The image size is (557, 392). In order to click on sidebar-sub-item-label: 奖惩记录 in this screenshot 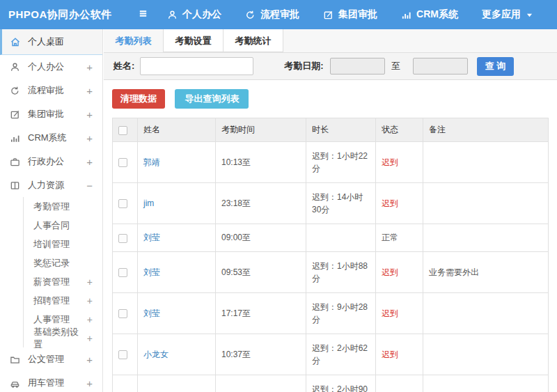, I will do `click(52, 263)`.